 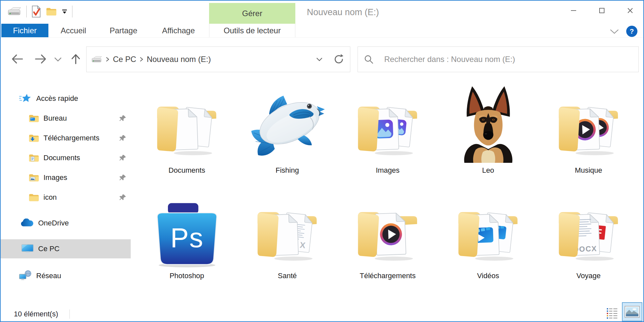 I want to click on address-bar: Ce PC Nouveau nom (E:), so click(x=207, y=59).